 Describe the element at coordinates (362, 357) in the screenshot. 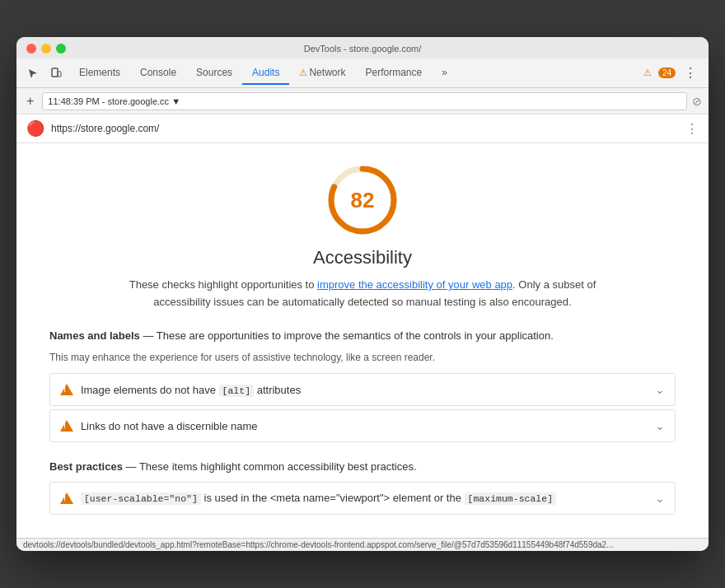

I see `section-subtext-names: This may enhance the experience for user…` at that location.